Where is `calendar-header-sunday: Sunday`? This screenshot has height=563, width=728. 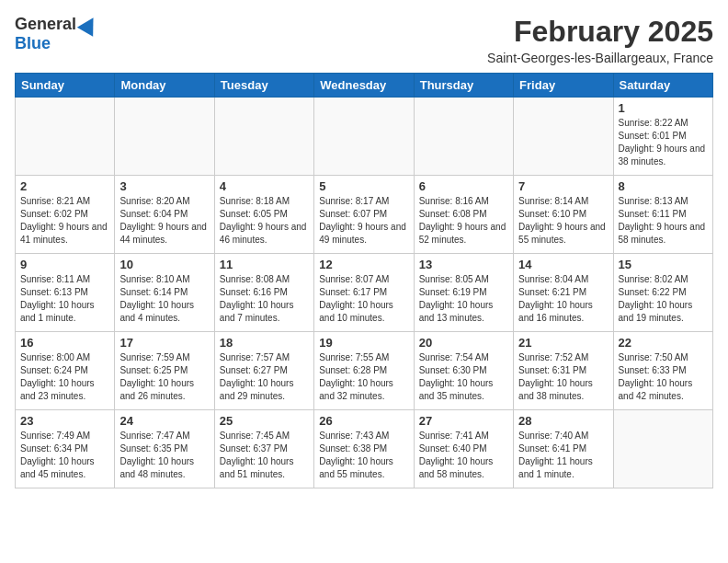
calendar-header-sunday: Sunday is located at coordinates (65, 86).